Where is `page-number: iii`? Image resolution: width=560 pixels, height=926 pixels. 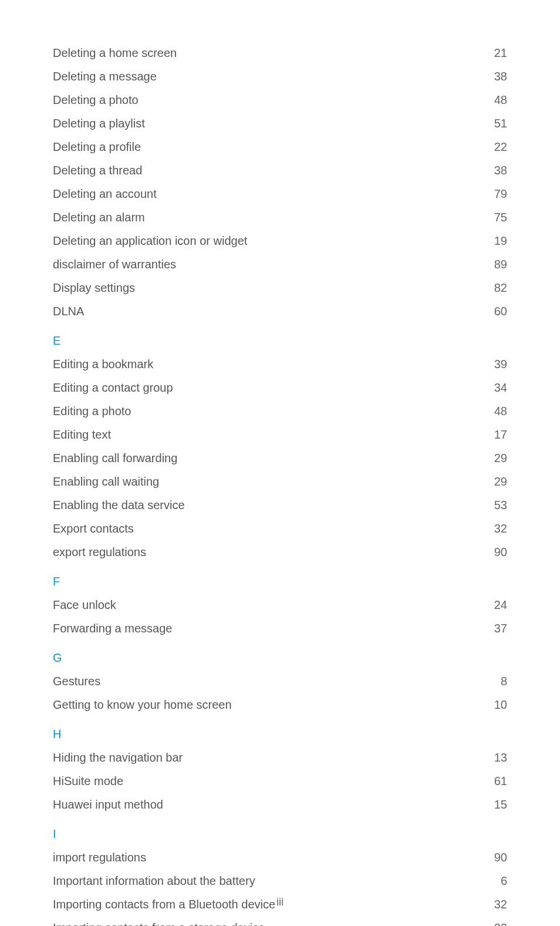
page-number: iii is located at coordinates (280, 902).